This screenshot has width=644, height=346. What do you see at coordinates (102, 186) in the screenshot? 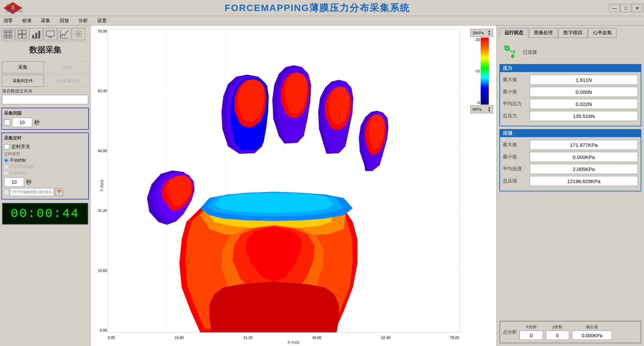
I see `y-axis-label: Y Axis` at bounding box center [102, 186].